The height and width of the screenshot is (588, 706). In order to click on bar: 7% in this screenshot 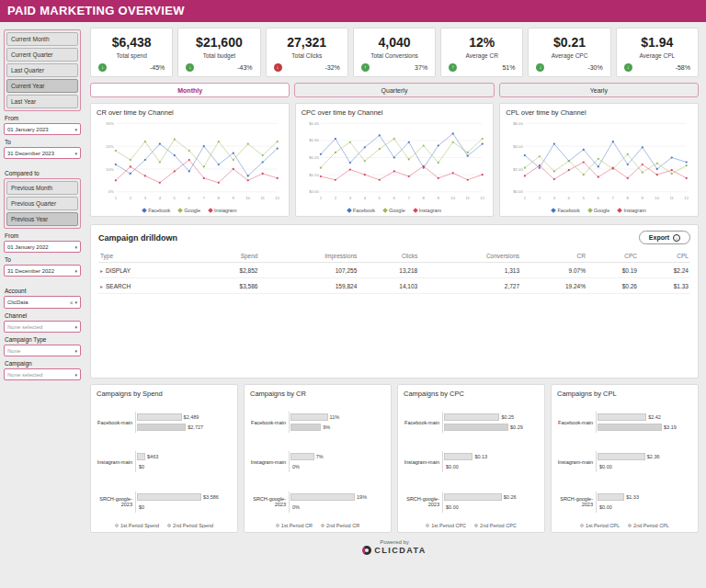, I will do `click(338, 457)`.